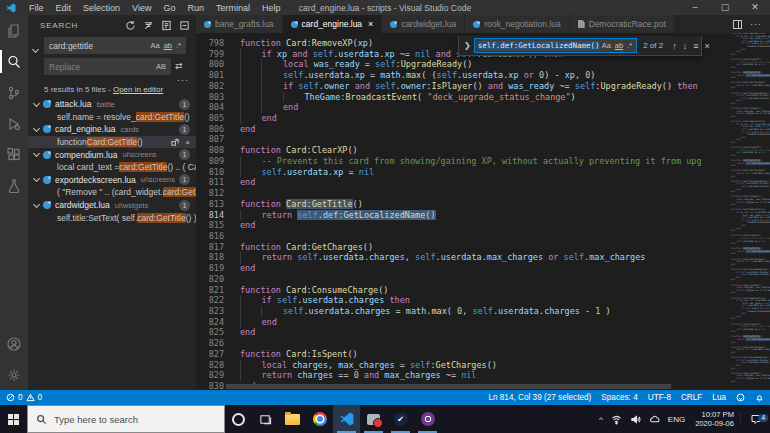 The height and width of the screenshot is (433, 770). What do you see at coordinates (272, 8) in the screenshot?
I see `menu-help: Help` at bounding box center [272, 8].